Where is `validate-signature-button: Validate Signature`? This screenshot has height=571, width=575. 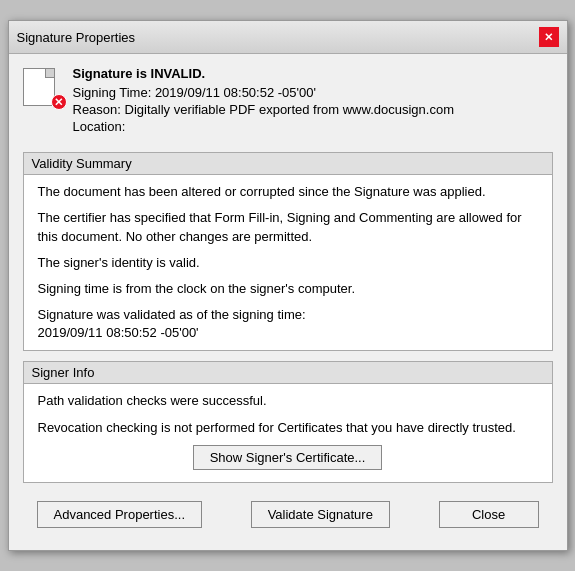
validate-signature-button: Validate Signature is located at coordinates (320, 514).